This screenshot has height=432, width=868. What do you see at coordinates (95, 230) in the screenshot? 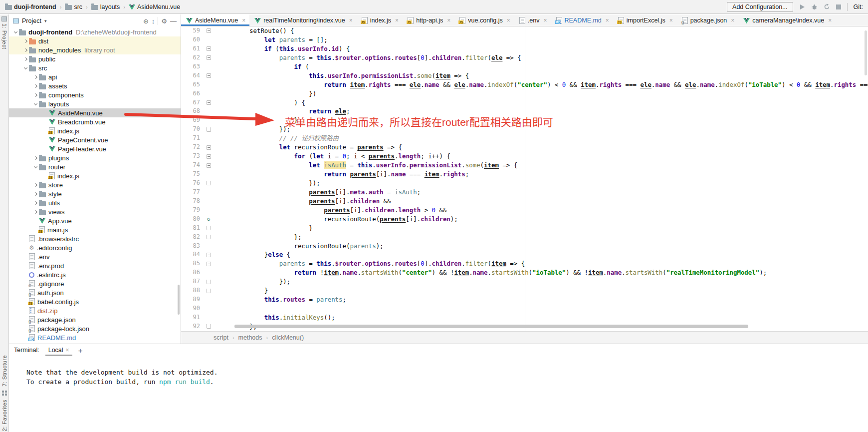
I see `tree-item: main.js` at bounding box center [95, 230].